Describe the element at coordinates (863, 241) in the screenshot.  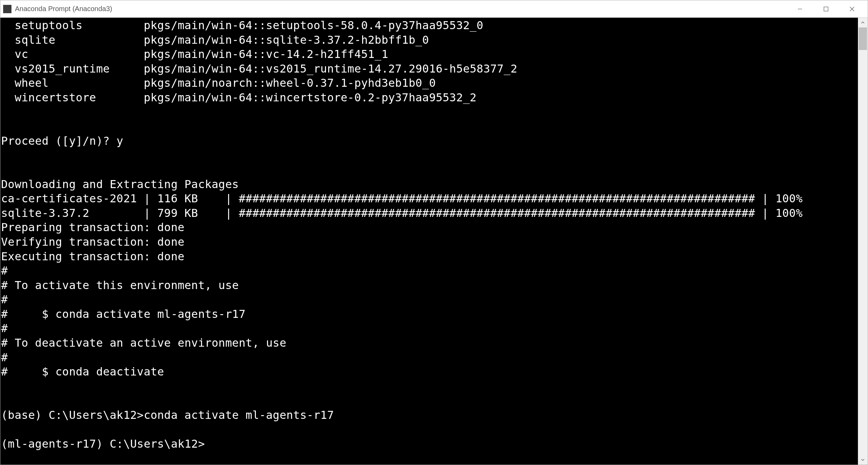
I see `scroll-track` at that location.